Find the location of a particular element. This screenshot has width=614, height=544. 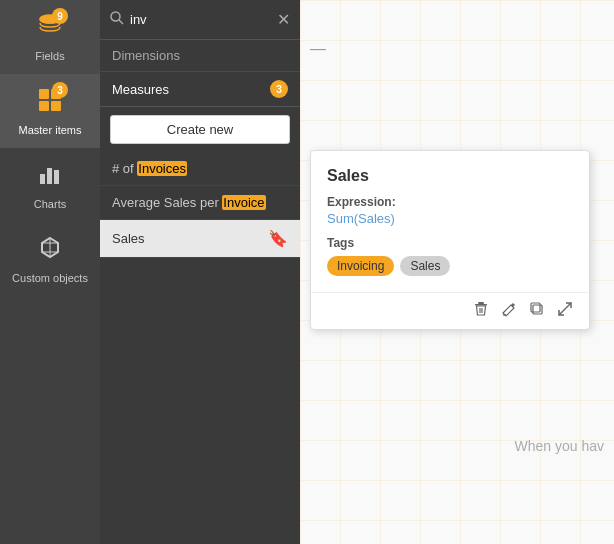

sidebar-item-charts: Charts is located at coordinates (50, 185).